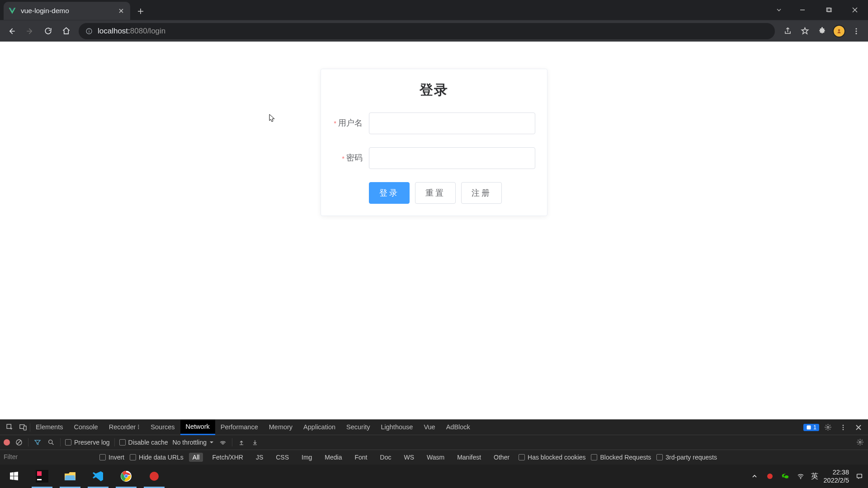 The image size is (868, 488). I want to click on devtools-tab-lighthouse: Lighthouse, so click(397, 427).